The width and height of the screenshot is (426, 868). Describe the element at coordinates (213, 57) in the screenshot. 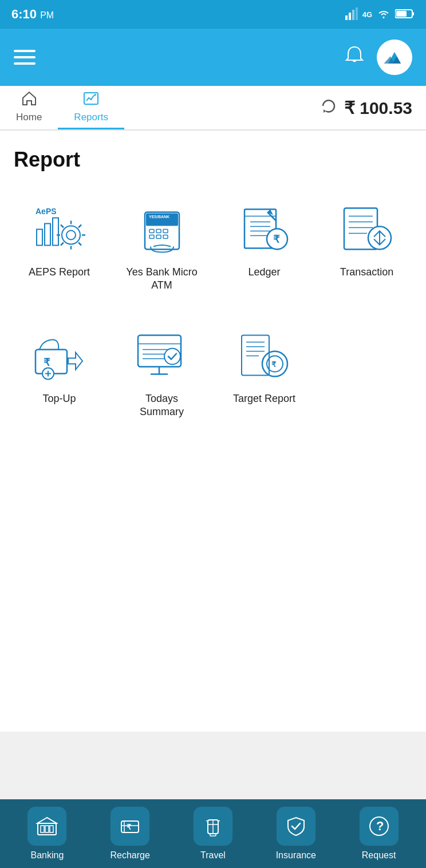

I see `app-header` at that location.